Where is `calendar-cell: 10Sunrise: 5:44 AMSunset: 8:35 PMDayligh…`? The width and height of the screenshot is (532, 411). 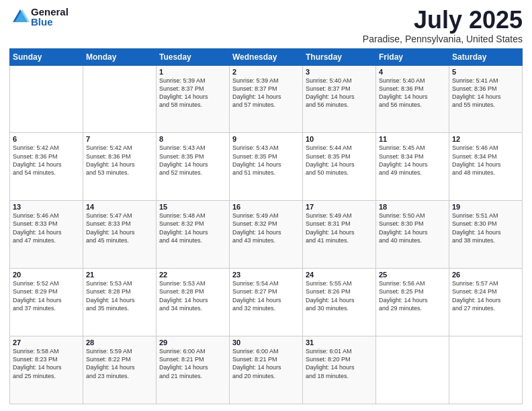 calendar-cell: 10Sunrise: 5:44 AMSunset: 8:35 PMDayligh… is located at coordinates (340, 167).